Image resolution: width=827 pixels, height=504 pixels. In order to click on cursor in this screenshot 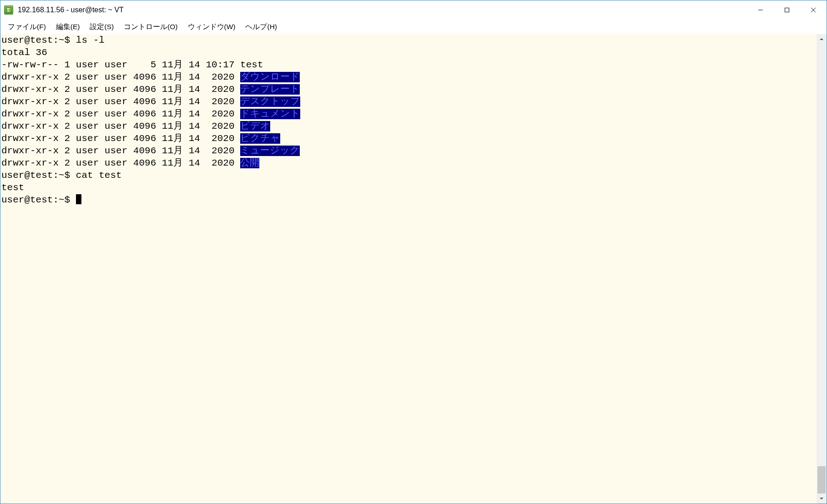, I will do `click(79, 199)`.